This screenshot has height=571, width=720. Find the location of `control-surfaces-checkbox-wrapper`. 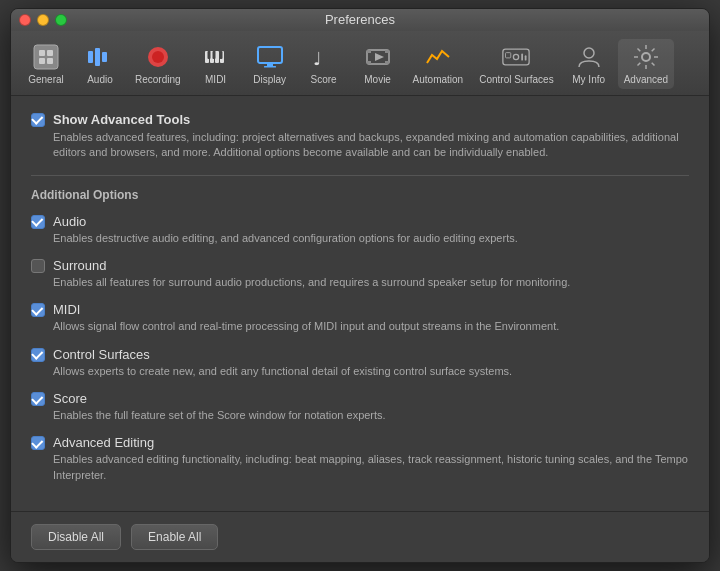

control-surfaces-checkbox-wrapper is located at coordinates (38, 355).